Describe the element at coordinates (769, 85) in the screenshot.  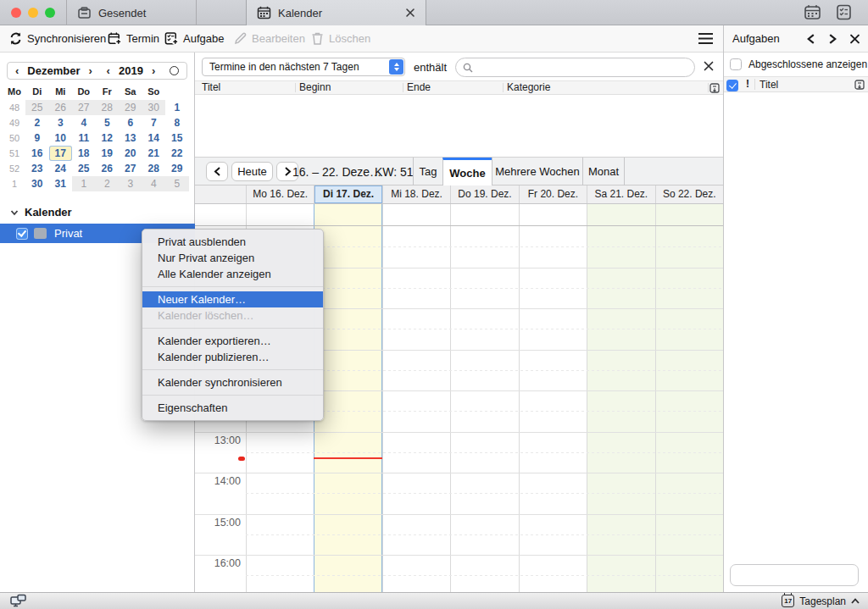
I see `title-column-header: Titel` at that location.